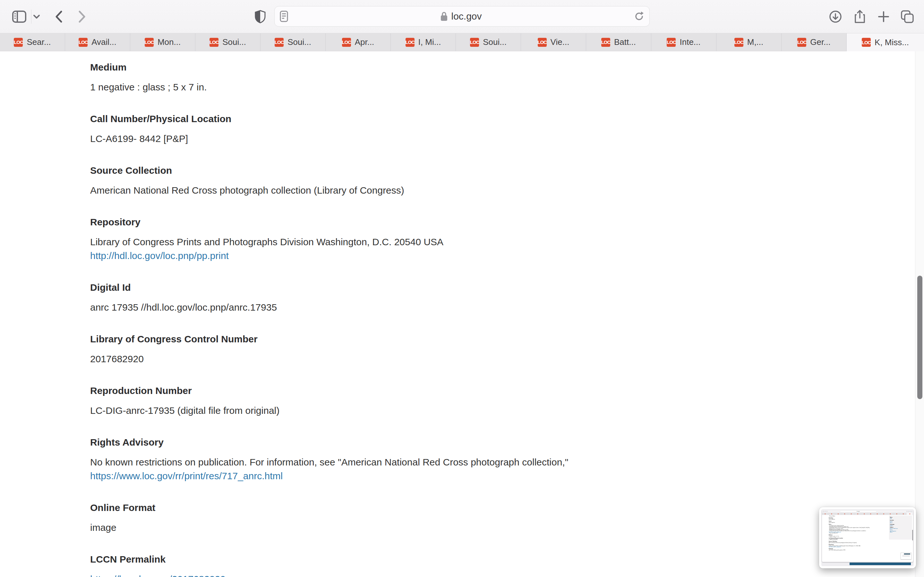 The width and height of the screenshot is (924, 577). Describe the element at coordinates (459, 171) in the screenshot. I see `section-label: Source Collection` at that location.